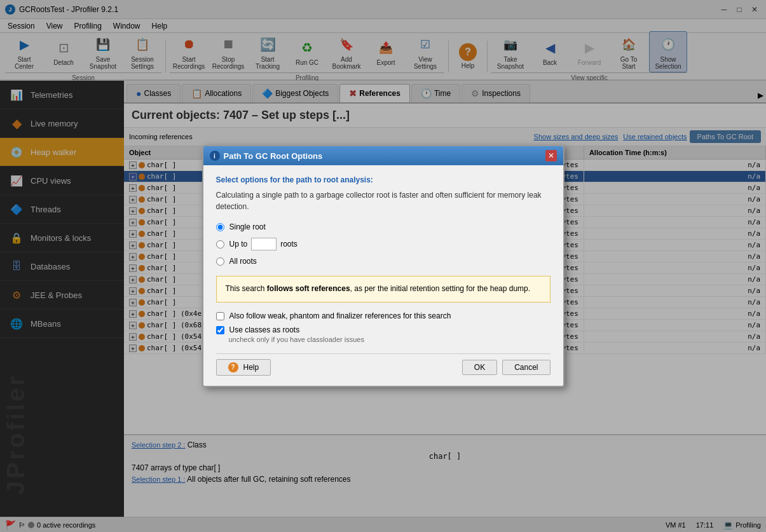 The width and height of the screenshot is (766, 532). I want to click on help-circle-icon: ?, so click(233, 367).